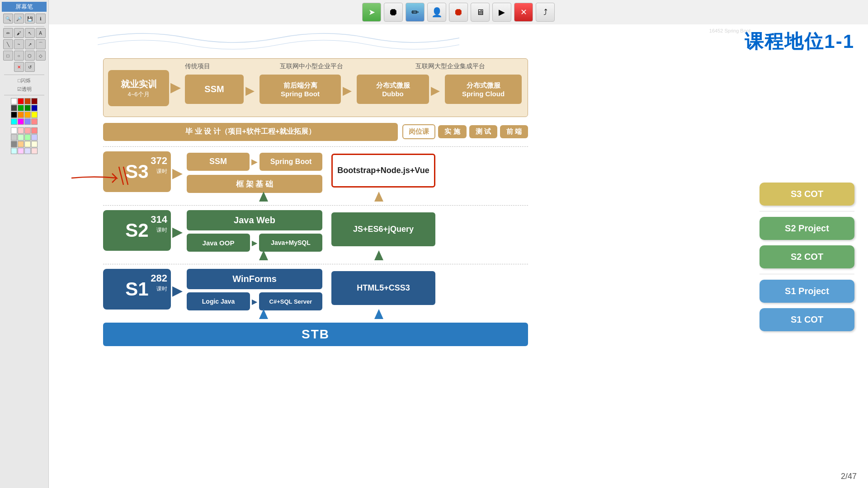 The height and width of the screenshot is (488, 868). I want to click on track-springboot-label: 前后端分离, so click(300, 86).